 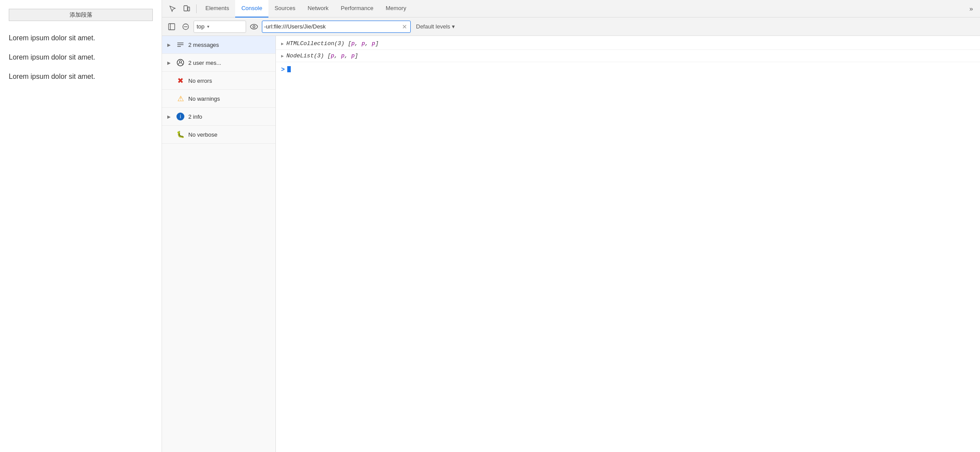 What do you see at coordinates (433, 26) in the screenshot?
I see `default-levels-label: Default levels` at bounding box center [433, 26].